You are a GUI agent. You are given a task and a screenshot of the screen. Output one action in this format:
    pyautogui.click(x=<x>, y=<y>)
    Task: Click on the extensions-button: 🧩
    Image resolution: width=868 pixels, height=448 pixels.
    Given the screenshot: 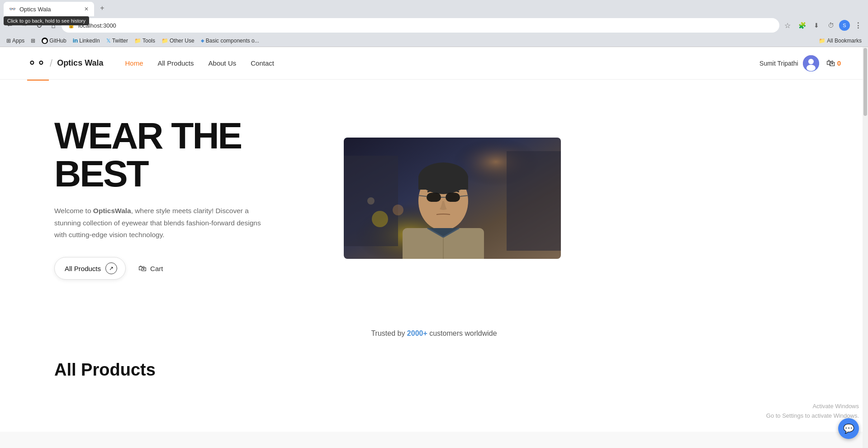 What is the action you would take?
    pyautogui.click(x=802, y=25)
    